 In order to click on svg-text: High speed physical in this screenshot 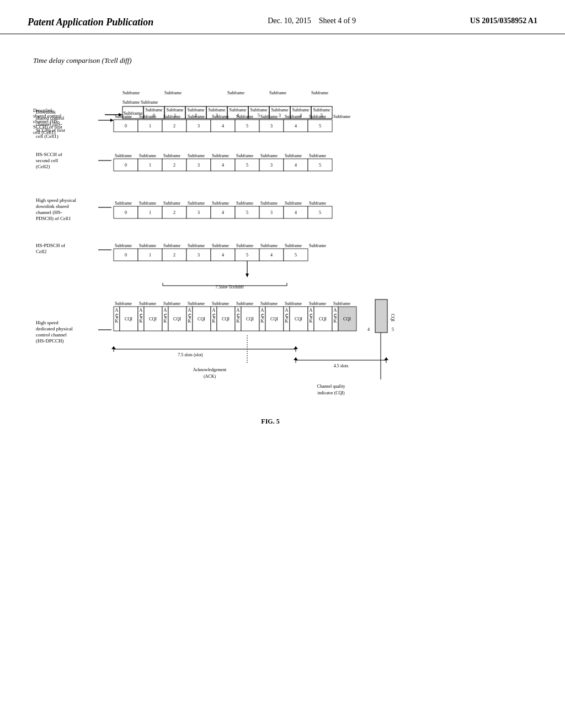, I will do `click(56, 200)`.